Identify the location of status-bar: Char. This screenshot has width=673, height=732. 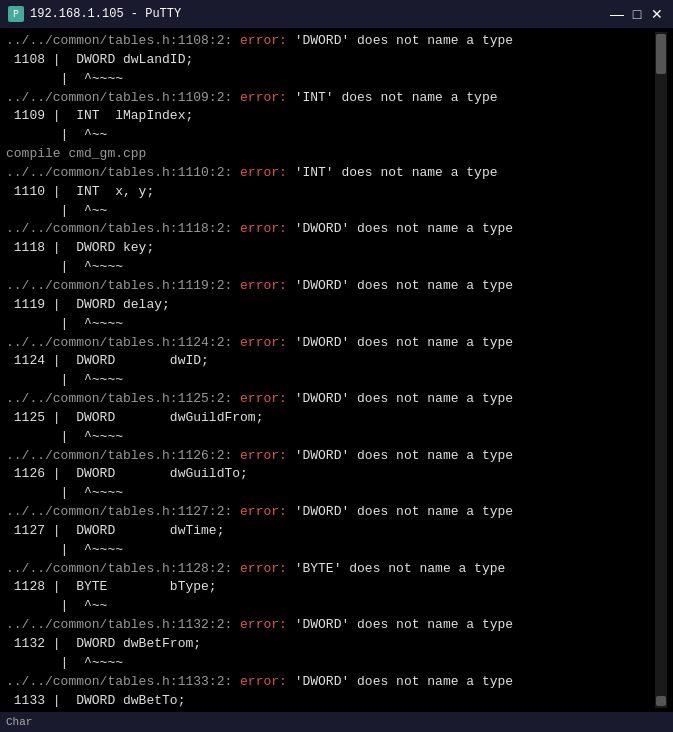
(336, 722).